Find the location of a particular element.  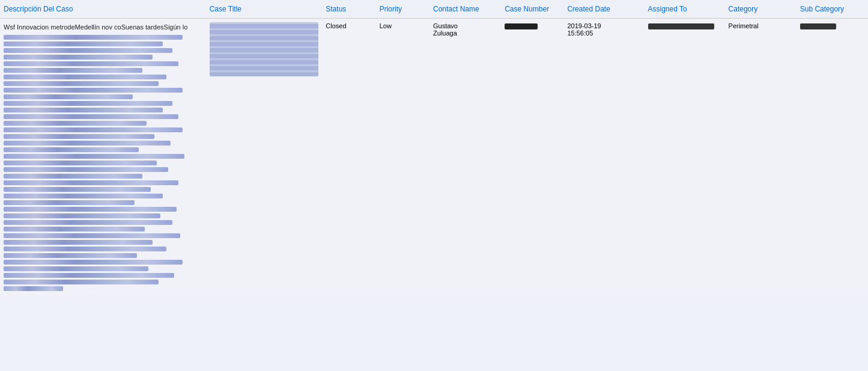

cell-title is located at coordinates (264, 158).